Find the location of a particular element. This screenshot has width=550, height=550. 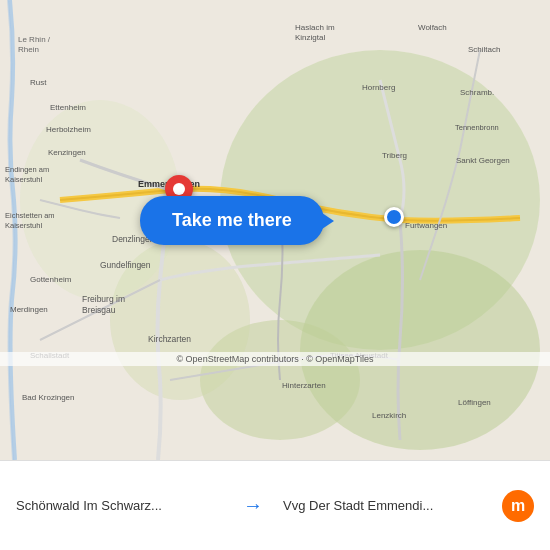

map-attribution: © OpenStreetMap contributors · © OpenMap… is located at coordinates (275, 359).